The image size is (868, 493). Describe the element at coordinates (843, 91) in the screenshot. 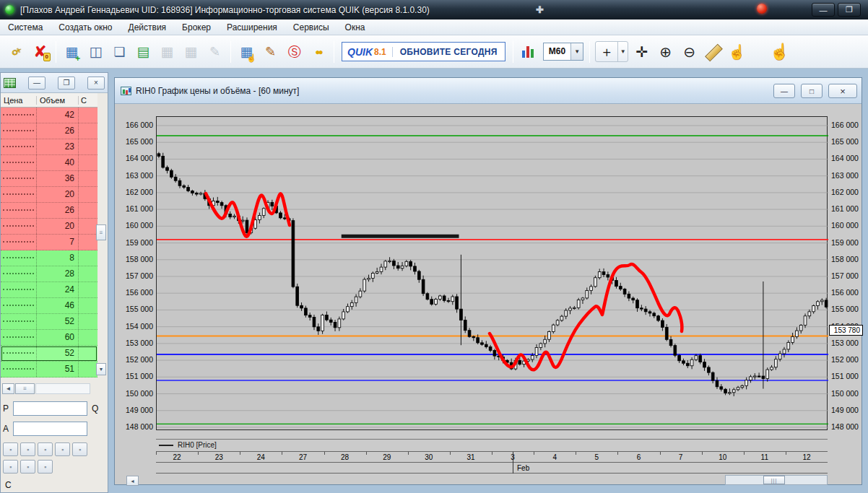

I see `chart-close-button: ×` at that location.